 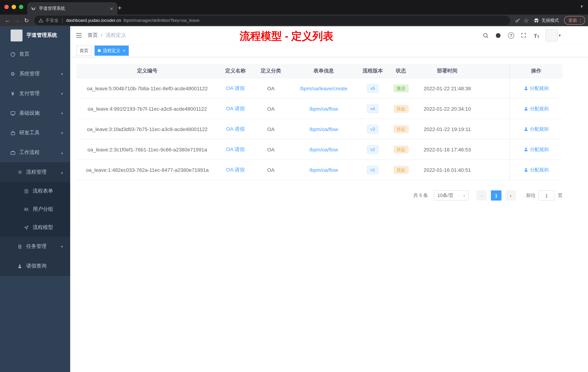 I want to click on top-navbar: 首页 / 流程定义 流程模型 - 定义列表 ? TT, so click(x=329, y=35).